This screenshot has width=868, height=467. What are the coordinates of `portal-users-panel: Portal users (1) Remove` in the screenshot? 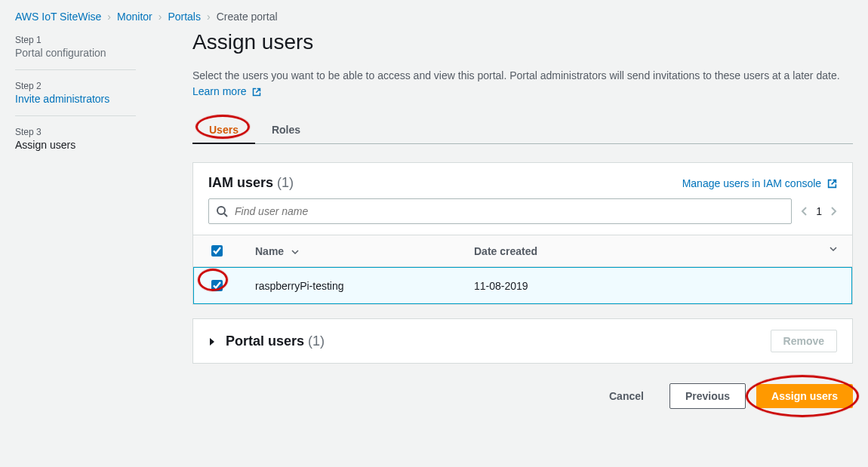 It's located at (522, 341).